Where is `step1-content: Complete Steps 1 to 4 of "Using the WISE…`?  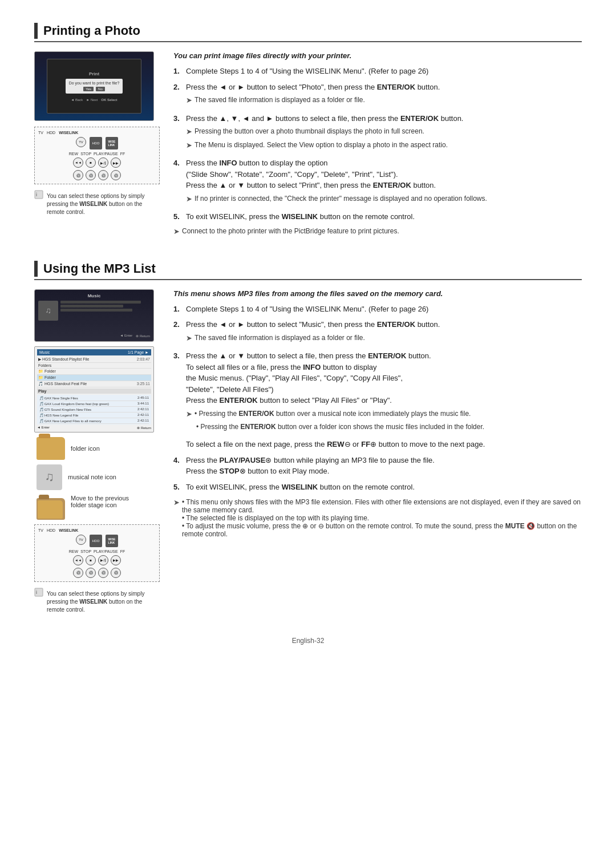 step1-content: Complete Steps 1 to 4 of "Using the WISE… is located at coordinates (384, 71).